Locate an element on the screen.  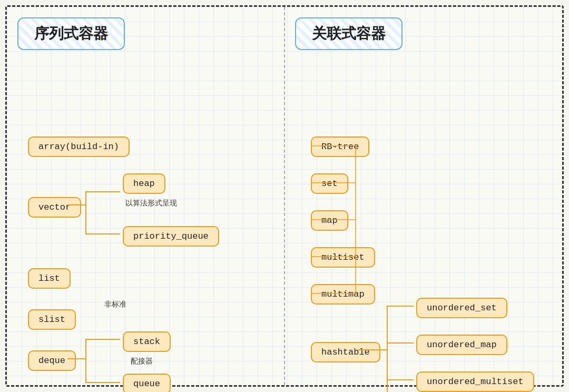
left-section-title: 序列式容器 is located at coordinates (71, 34).